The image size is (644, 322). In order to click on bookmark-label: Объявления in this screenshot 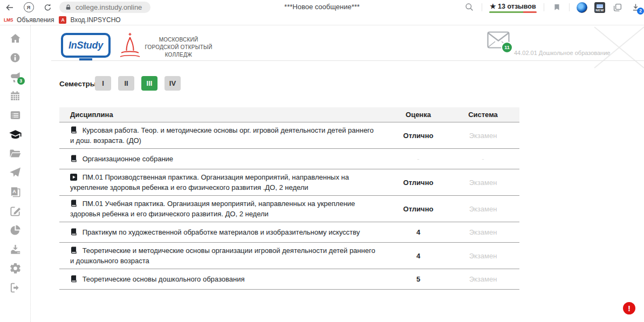, I will do `click(36, 20)`.